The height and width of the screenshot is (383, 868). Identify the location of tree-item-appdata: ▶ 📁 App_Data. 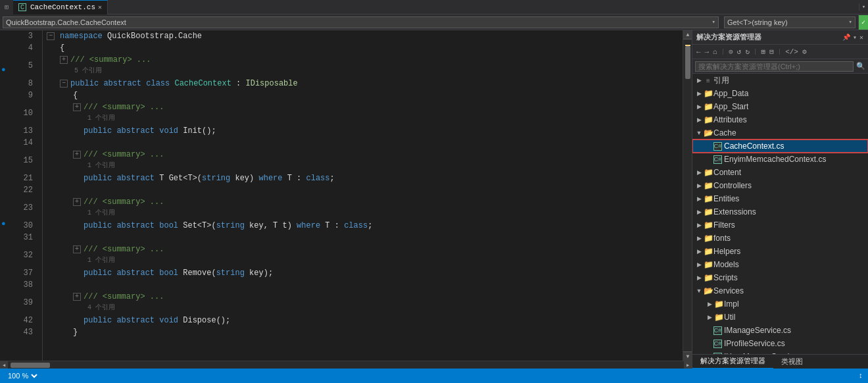
(780, 93).